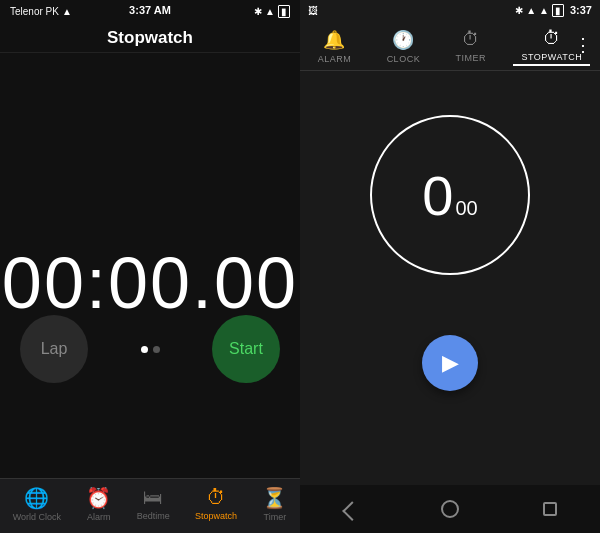 The width and height of the screenshot is (600, 533). What do you see at coordinates (519, 10) in the screenshot?
I see `android-bluetooth-icon: ✱` at bounding box center [519, 10].